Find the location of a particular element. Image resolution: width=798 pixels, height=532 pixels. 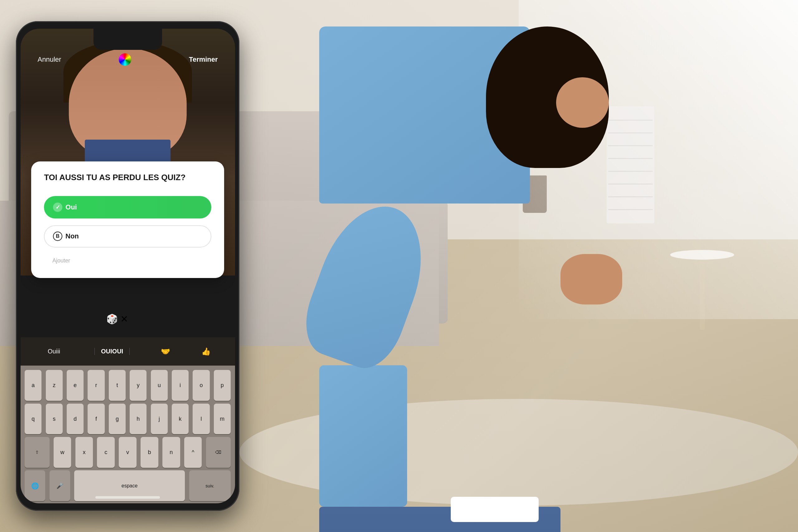

dice-icon: 🎲 is located at coordinates (112, 319).